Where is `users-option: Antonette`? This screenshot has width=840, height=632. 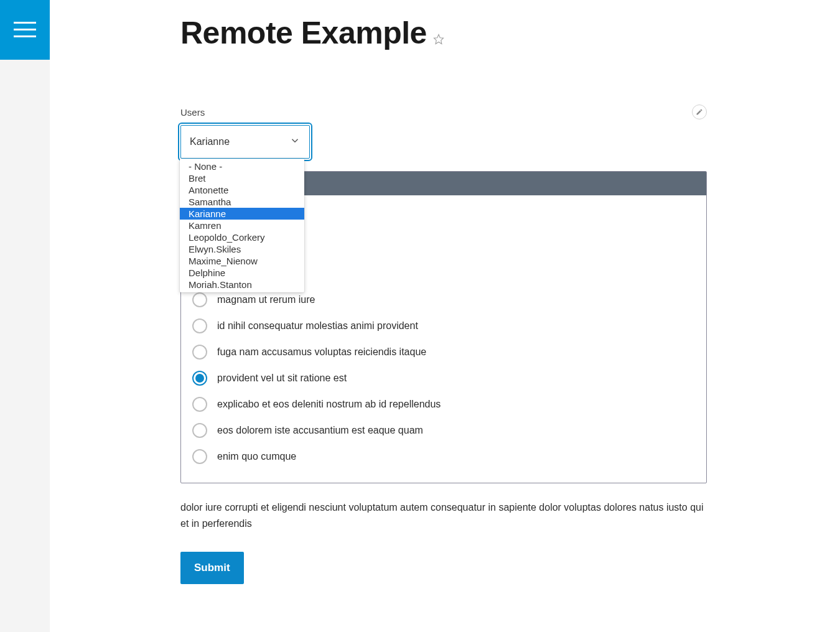
users-option: Antonette is located at coordinates (242, 190).